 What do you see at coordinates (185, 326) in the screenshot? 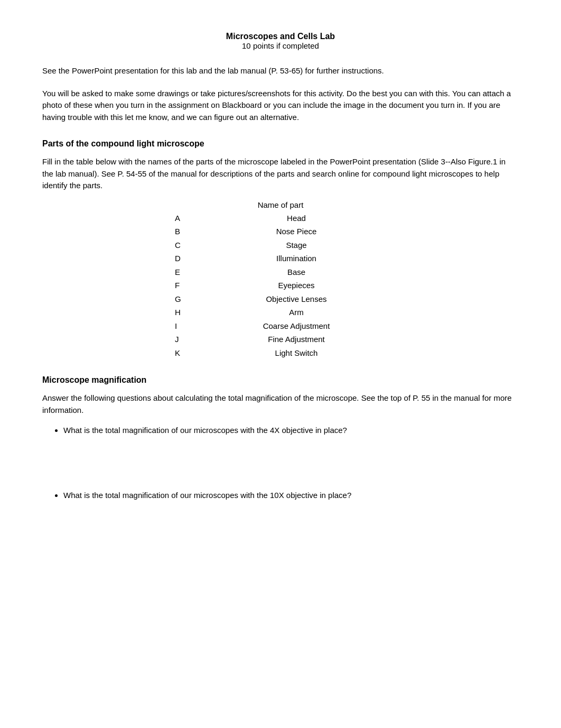
I see `row-label: I` at bounding box center [185, 326].